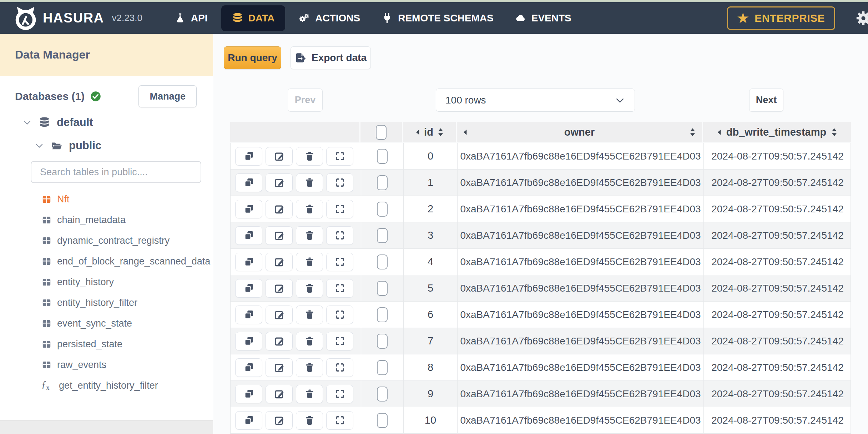  I want to click on tab-events: EVENTS, so click(543, 18).